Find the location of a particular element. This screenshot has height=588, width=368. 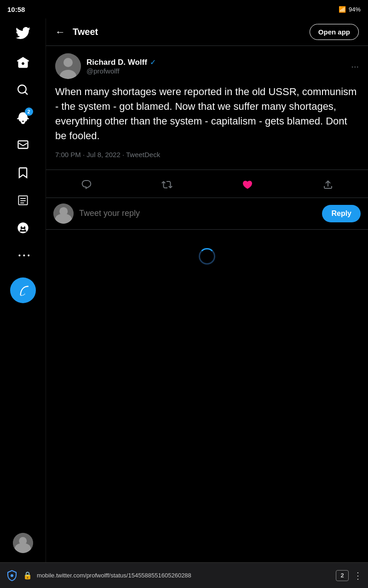

reply-button: Reply is located at coordinates (341, 214).